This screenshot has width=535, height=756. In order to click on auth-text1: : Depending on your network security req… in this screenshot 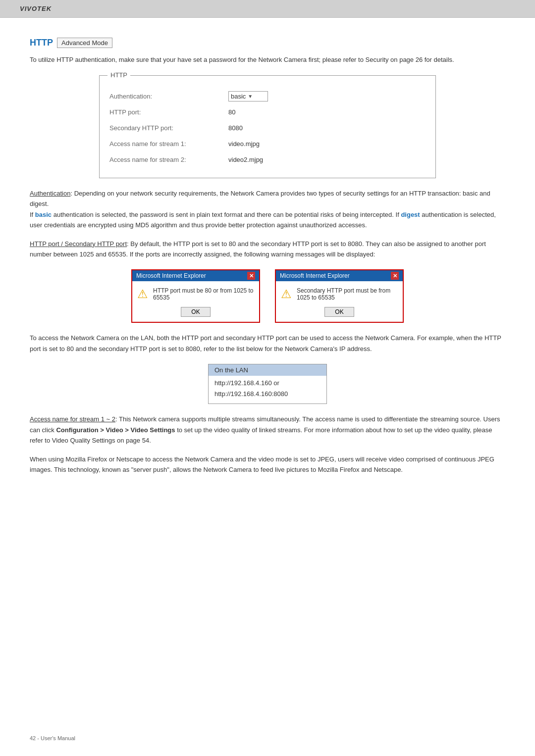, I will do `click(260, 199)`.